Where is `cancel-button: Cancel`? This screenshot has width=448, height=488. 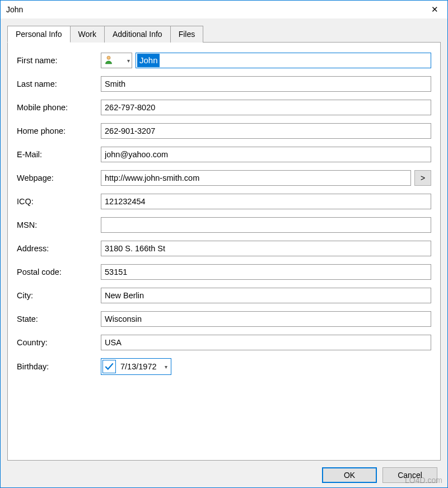
cancel-button: Cancel is located at coordinates (410, 475).